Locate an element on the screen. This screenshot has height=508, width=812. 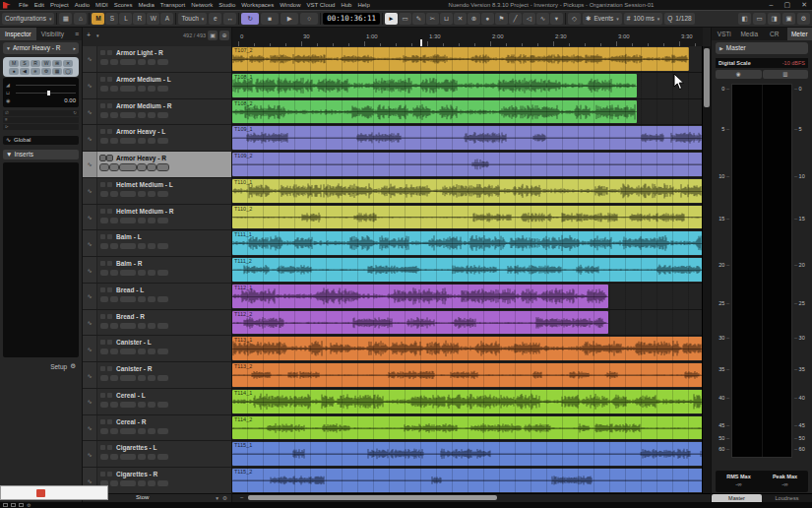
audio-event: T107_2 is located at coordinates (461, 59).